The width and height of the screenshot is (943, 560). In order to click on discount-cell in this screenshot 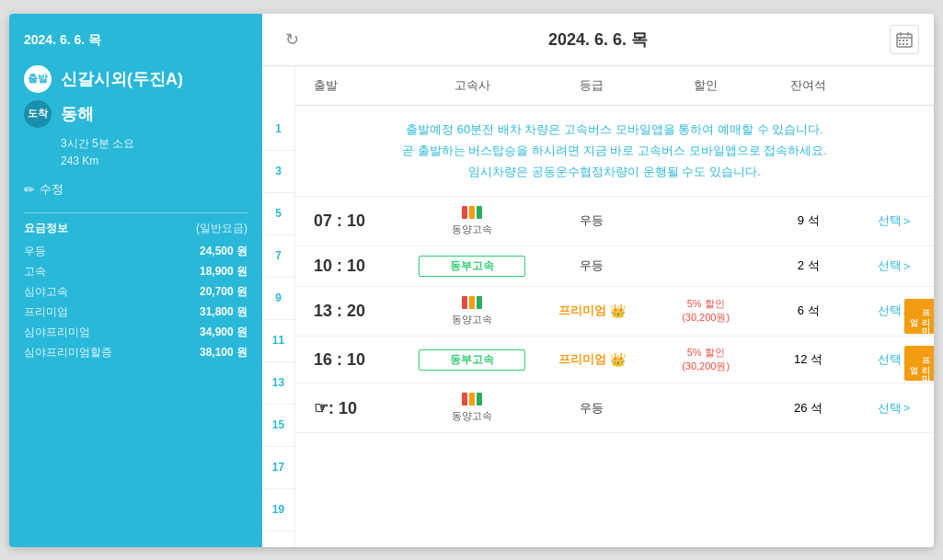, I will do `click(706, 408)`.